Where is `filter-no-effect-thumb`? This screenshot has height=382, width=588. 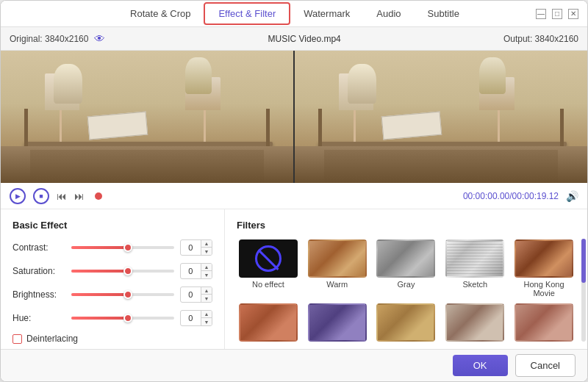
filter-no-effect-thumb is located at coordinates (268, 259).